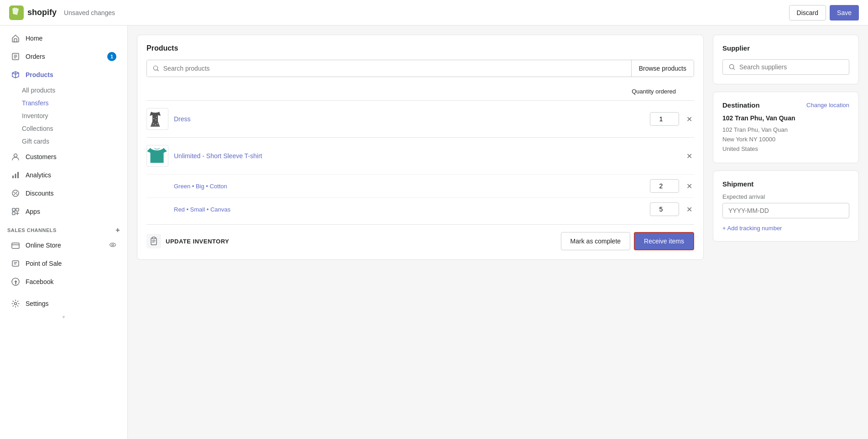  Describe the element at coordinates (732, 67) in the screenshot. I see `supplier-search-icon` at that location.